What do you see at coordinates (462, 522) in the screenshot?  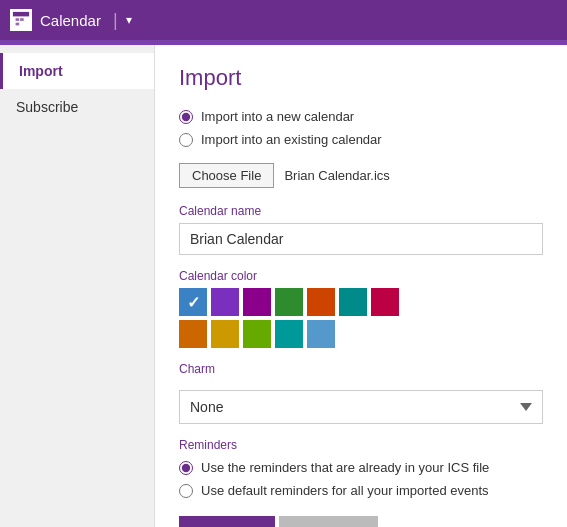 I see `watermark: groovyPost.com` at bounding box center [462, 522].